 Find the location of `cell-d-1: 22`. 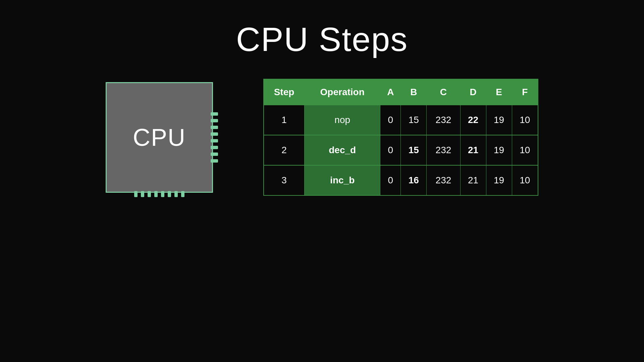

cell-d-1: 22 is located at coordinates (473, 120).